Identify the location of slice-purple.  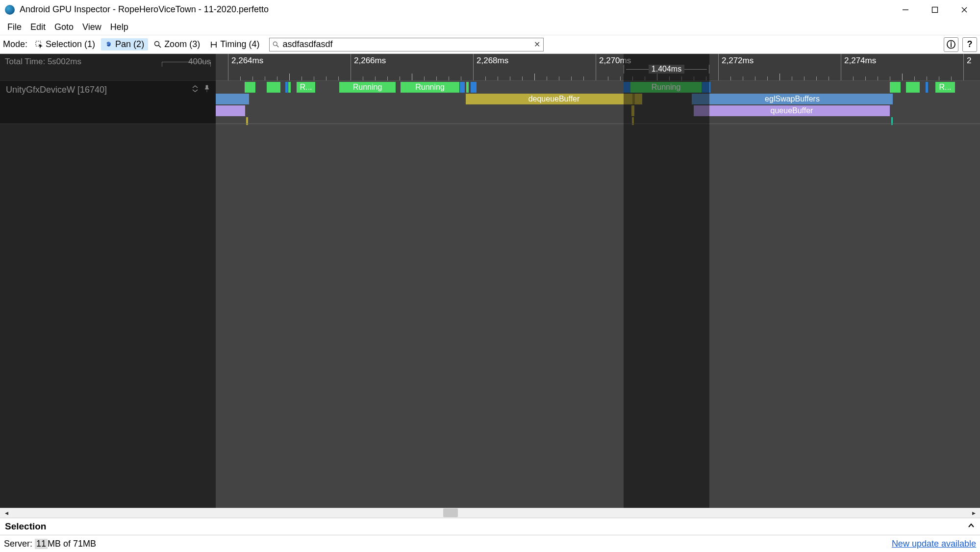
(230, 111).